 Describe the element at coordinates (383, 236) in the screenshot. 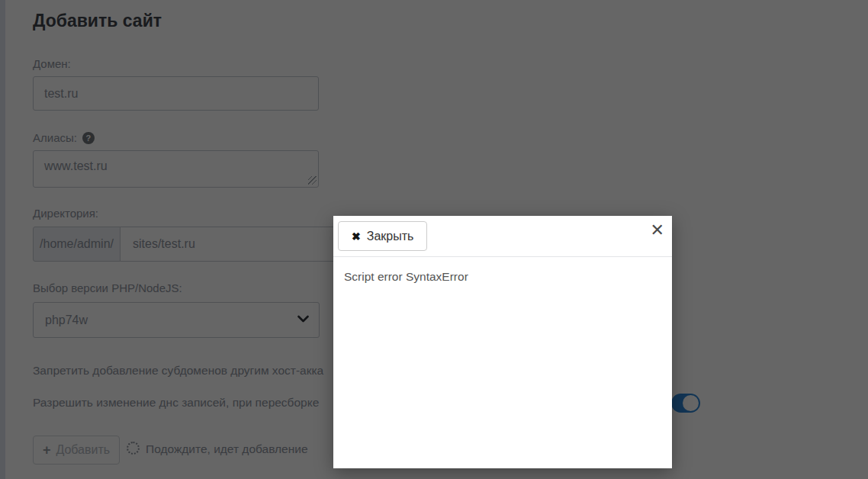

I see `modal-close-button: ✖ Закрыть` at that location.